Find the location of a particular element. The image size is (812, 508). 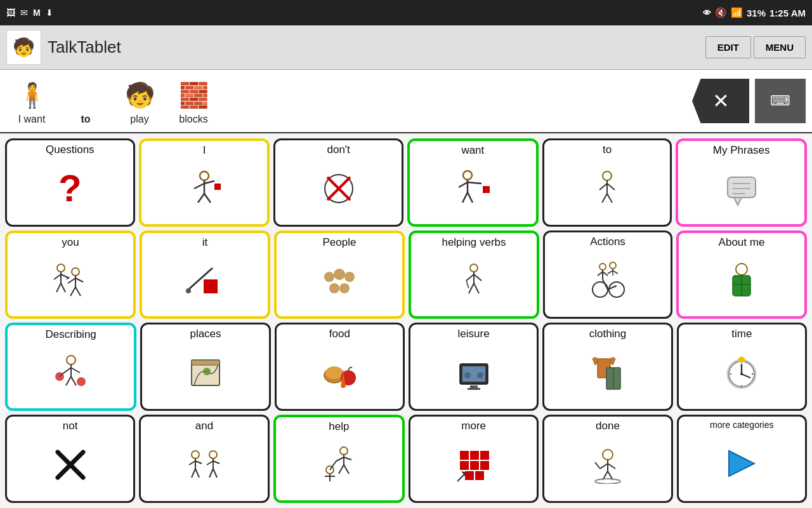

cell-and: and is located at coordinates (204, 458).